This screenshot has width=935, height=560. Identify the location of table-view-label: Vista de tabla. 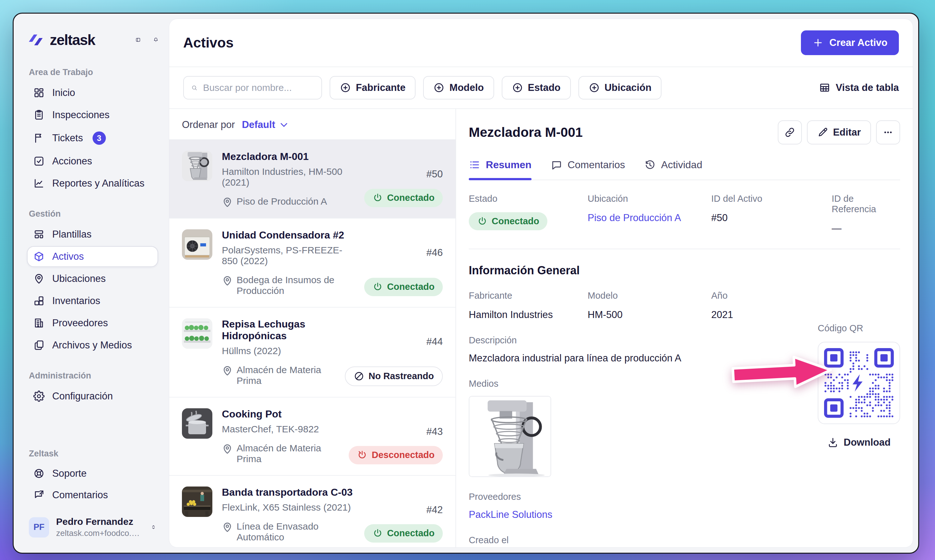
(867, 88).